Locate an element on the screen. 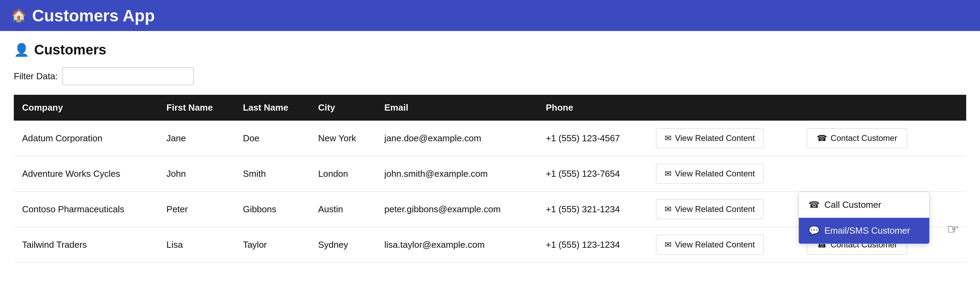 This screenshot has height=306, width=980. table-row: Adatum Corporation Jane Doe New York jan… is located at coordinates (490, 138).